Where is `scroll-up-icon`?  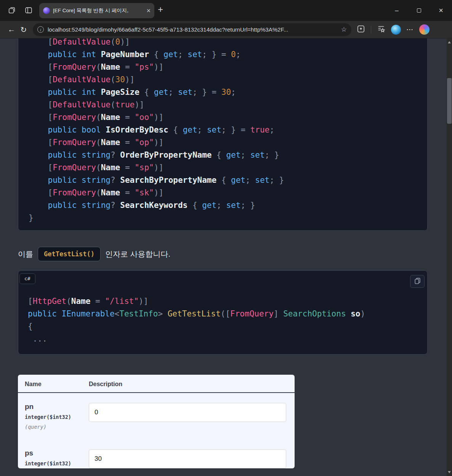
scroll-up-icon is located at coordinates (449, 42).